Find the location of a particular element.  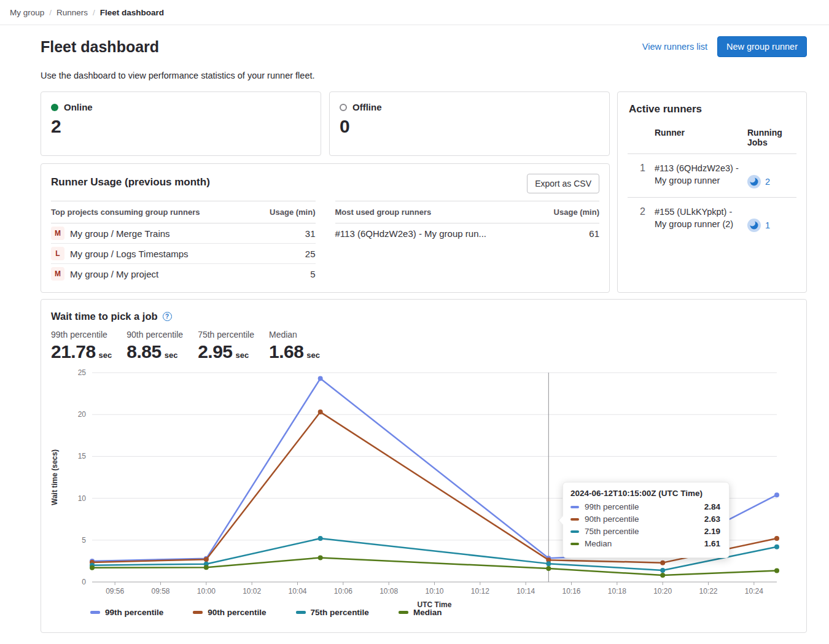

page-title: Fleet dashboard is located at coordinates (99, 47).